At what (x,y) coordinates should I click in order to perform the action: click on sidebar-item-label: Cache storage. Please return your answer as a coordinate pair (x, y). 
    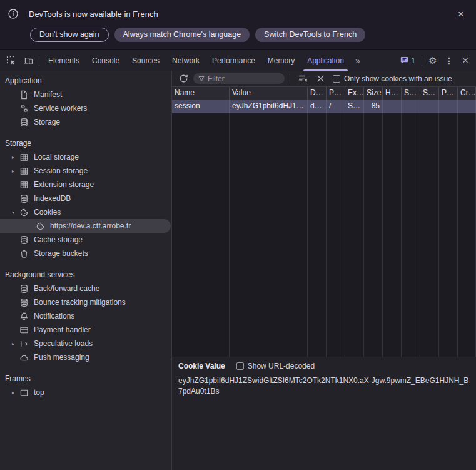
    Looking at the image, I should click on (58, 240).